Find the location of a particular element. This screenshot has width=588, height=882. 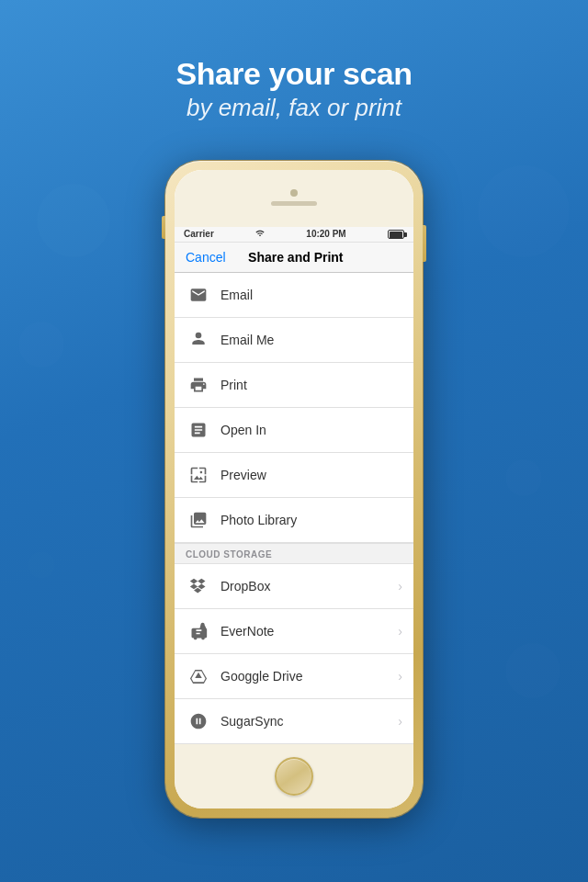

print-label: Print is located at coordinates (311, 385).